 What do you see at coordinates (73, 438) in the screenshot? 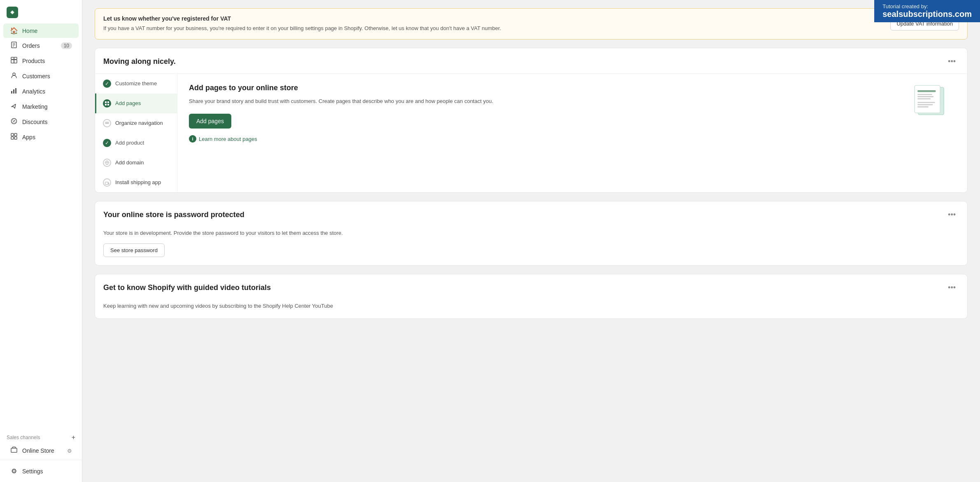
I see `add-sales-channel-icon: +` at bounding box center [73, 438].